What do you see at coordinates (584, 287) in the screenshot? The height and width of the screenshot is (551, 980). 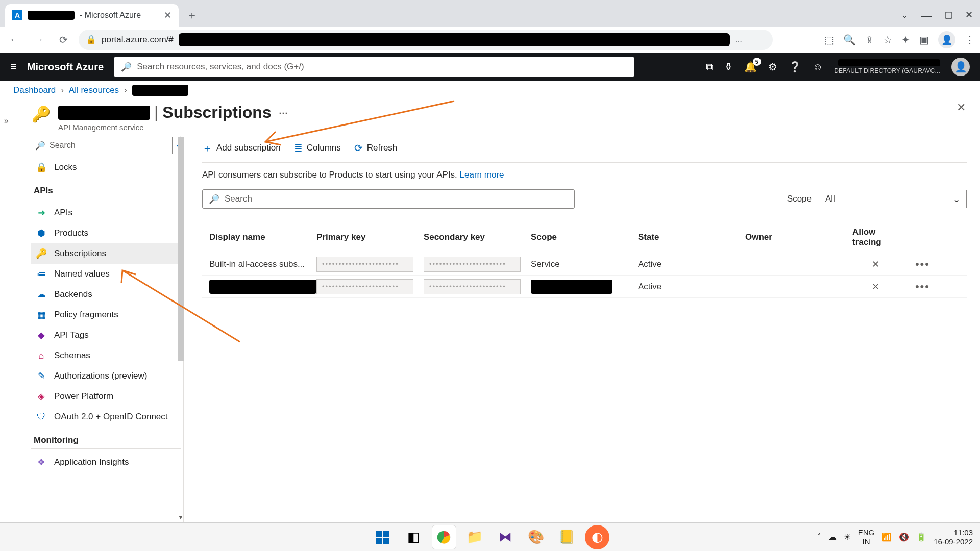 I see `table-row: ••••••••••••••••••••••• ••••••••••••••••…` at bounding box center [584, 287].